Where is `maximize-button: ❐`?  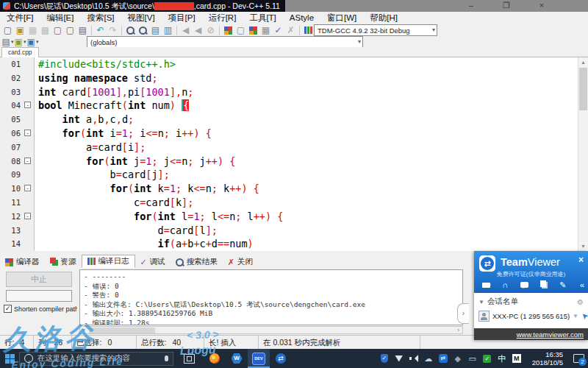 maximize-button: ❐ is located at coordinates (506, 6).